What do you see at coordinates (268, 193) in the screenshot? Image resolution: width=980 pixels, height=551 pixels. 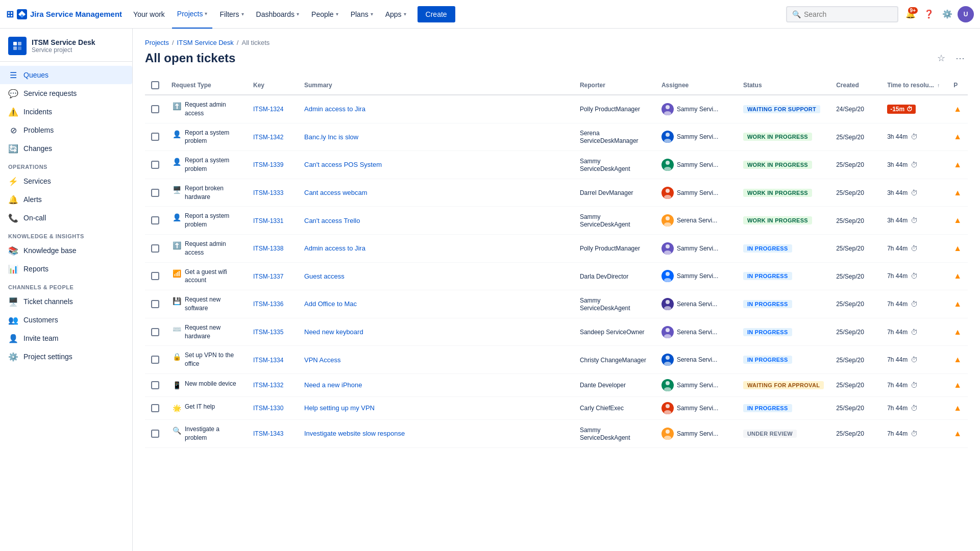 I see `ticket-key: ITSM-1333` at bounding box center [268, 193].